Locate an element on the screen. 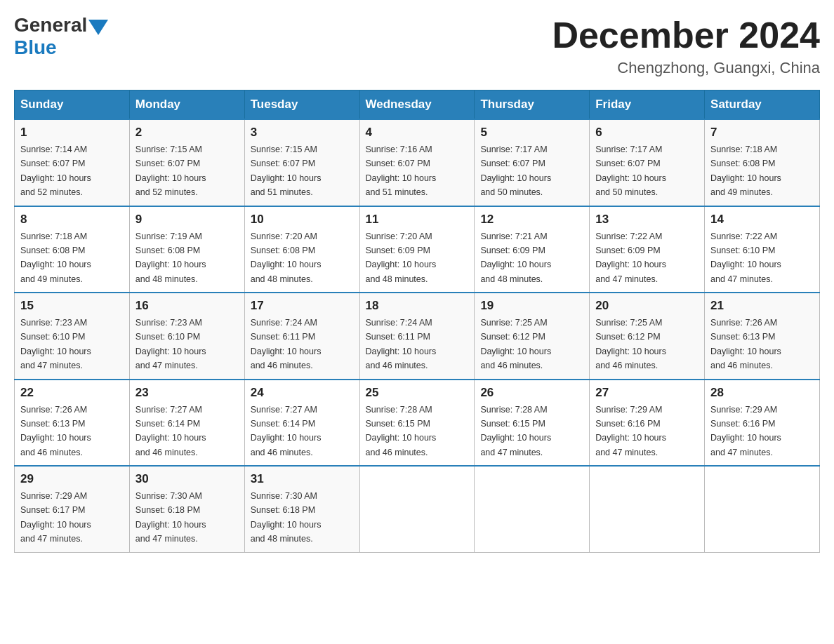 The image size is (834, 644). title-area: December 2024 Chengzhong, Guangxi, China is located at coordinates (686, 46).